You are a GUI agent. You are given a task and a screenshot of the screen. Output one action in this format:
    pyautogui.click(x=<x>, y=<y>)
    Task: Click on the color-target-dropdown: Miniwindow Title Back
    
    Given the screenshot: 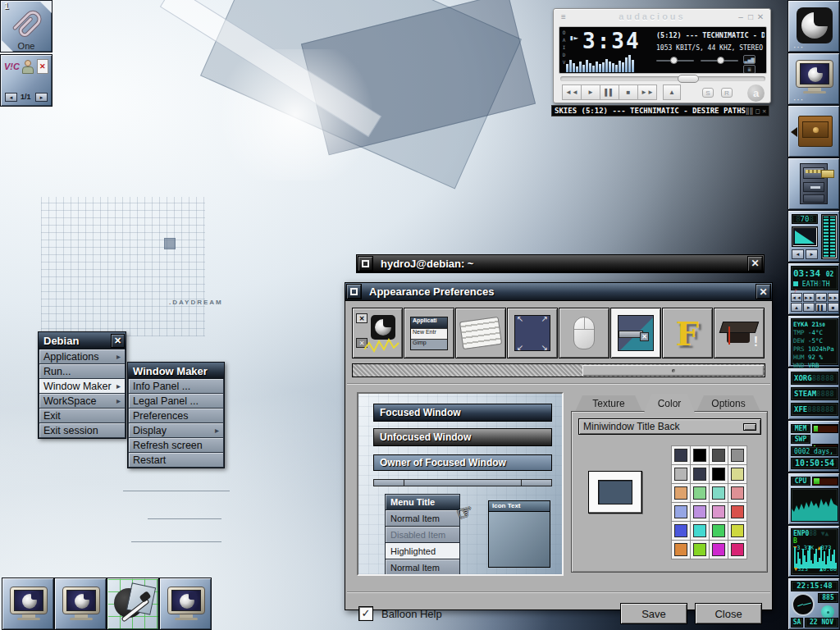 What is the action you would take?
    pyautogui.click(x=669, y=427)
    